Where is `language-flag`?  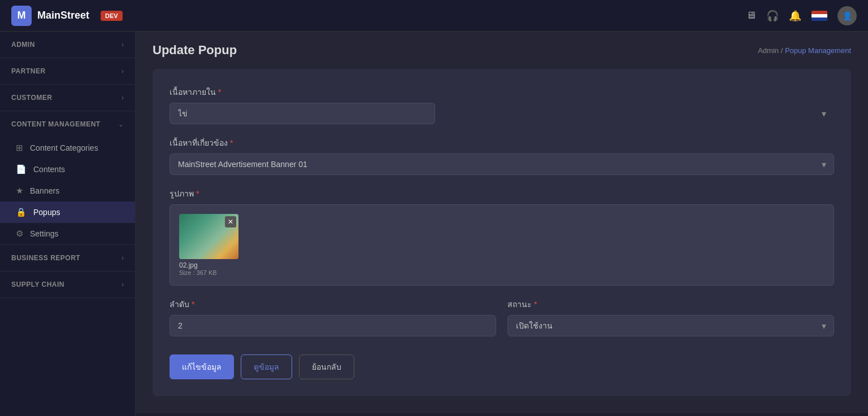 language-flag is located at coordinates (819, 16).